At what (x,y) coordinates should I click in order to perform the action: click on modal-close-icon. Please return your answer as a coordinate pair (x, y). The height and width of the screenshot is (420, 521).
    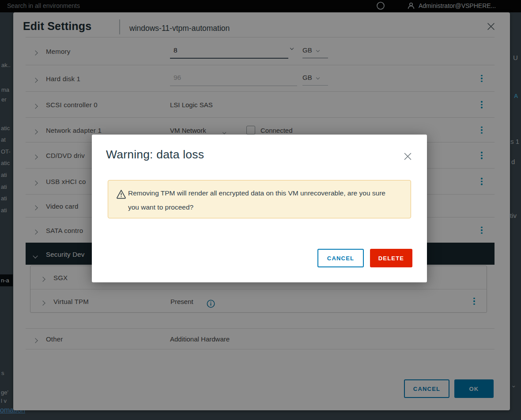
    Looking at the image, I should click on (408, 156).